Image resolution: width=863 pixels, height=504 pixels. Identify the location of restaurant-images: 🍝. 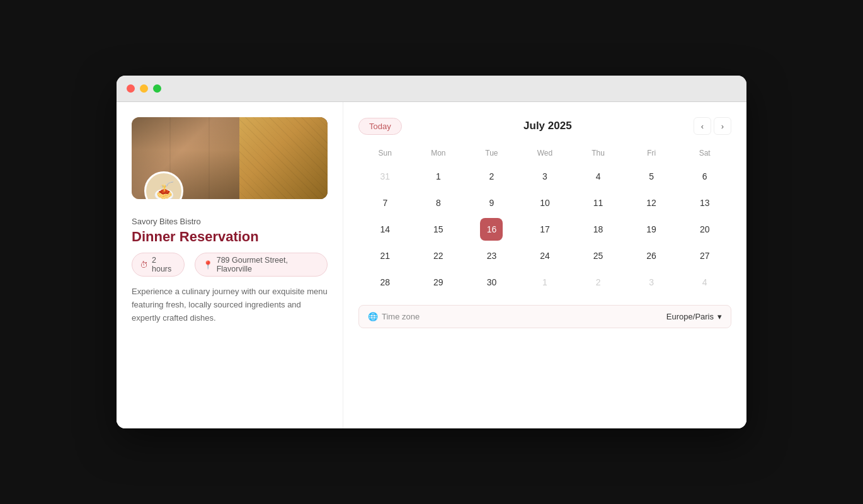
(229, 158).